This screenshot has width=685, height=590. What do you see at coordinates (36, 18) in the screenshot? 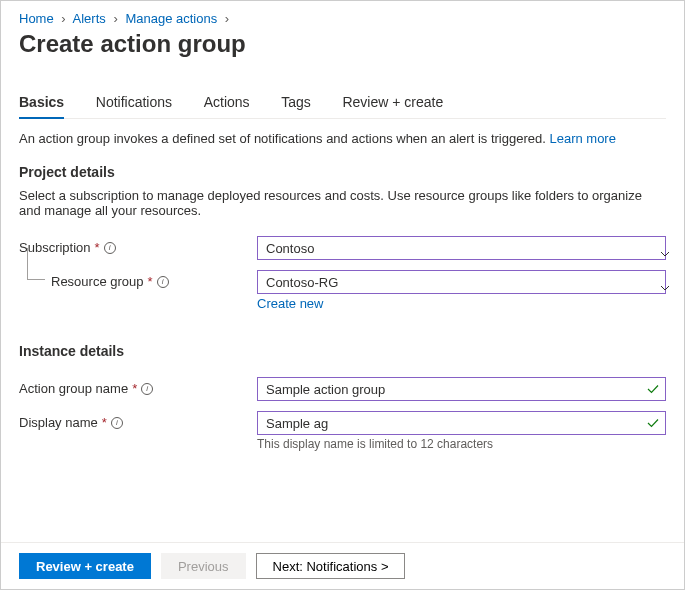
I see `breadcrumb-home: Home` at bounding box center [36, 18].